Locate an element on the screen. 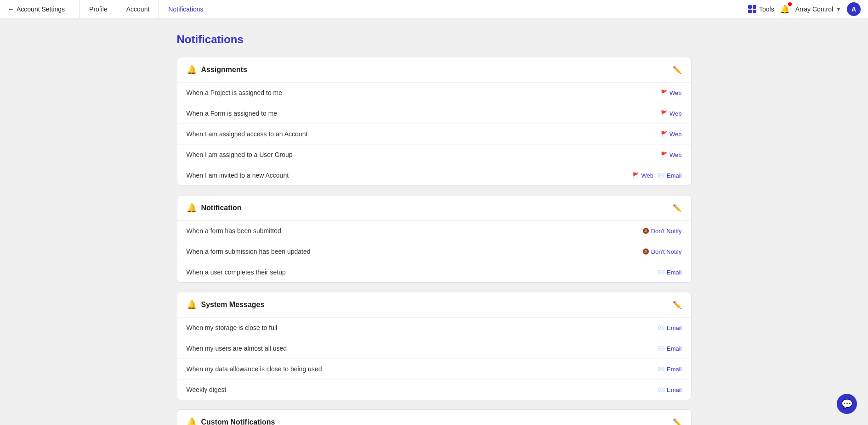 Image resolution: width=868 pixels, height=425 pixels. notification-row: When a Project is assigned to me🚩Web is located at coordinates (434, 93).